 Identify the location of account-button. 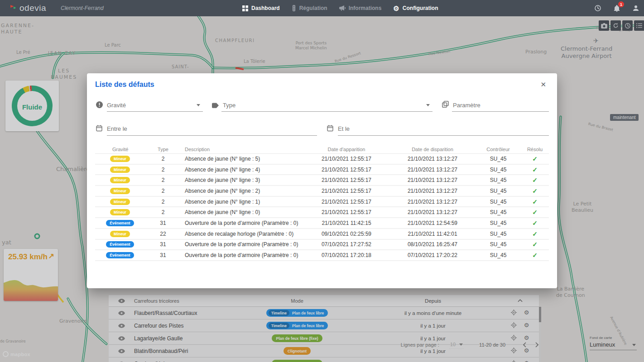
(636, 8).